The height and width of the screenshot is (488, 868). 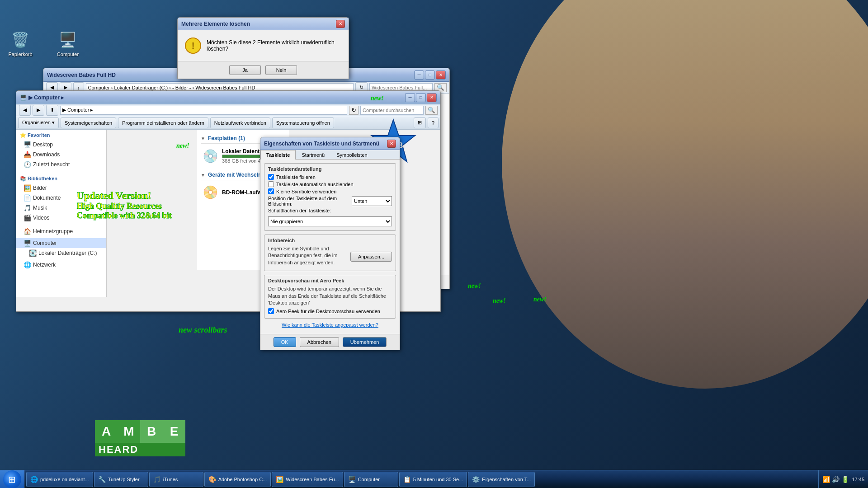 What do you see at coordinates (540, 300) in the screenshot?
I see `new-badge-copy: new!` at bounding box center [540, 300].